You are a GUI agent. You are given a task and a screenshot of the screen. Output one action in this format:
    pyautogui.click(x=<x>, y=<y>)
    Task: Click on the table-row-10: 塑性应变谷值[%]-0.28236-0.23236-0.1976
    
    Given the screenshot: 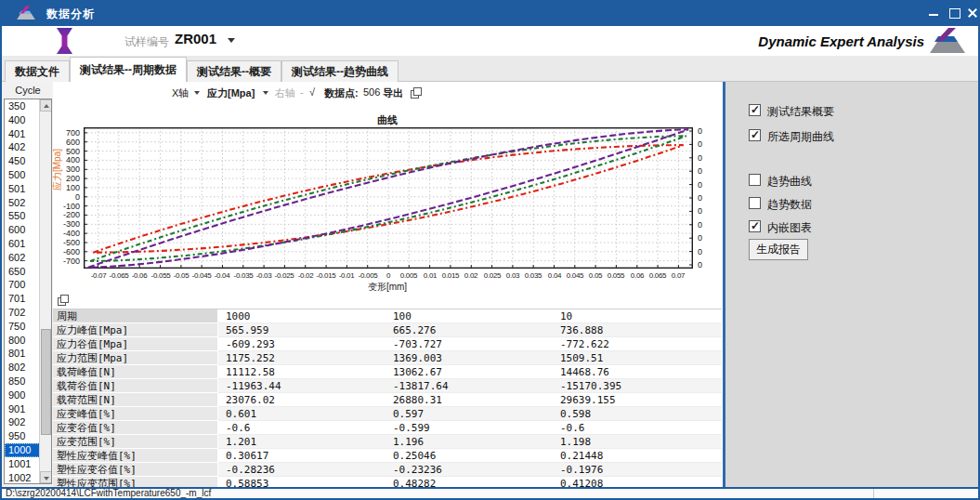 What is the action you would take?
    pyautogui.click(x=387, y=470)
    